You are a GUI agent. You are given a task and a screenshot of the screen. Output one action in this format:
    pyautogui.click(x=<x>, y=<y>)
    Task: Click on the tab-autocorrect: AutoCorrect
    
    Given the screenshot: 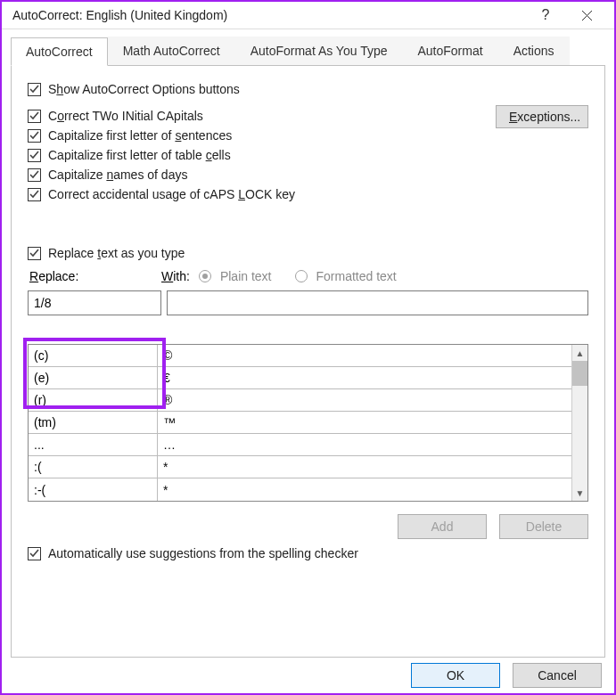 What is the action you would take?
    pyautogui.click(x=59, y=52)
    